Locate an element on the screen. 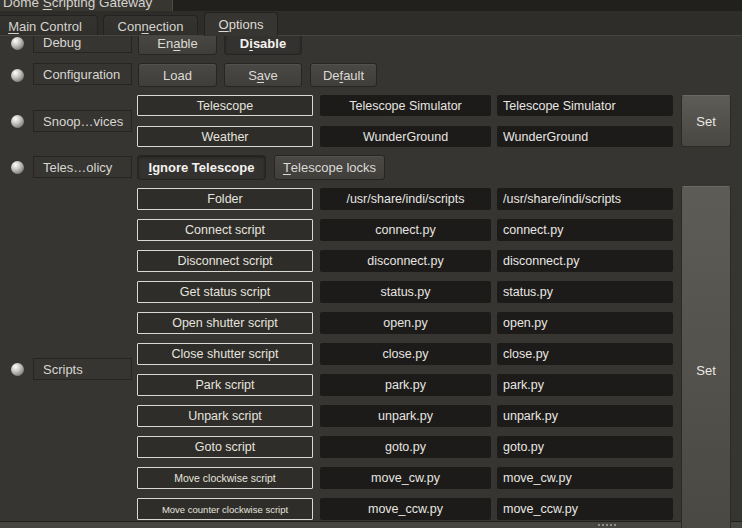 Image resolution: width=742 pixels, height=528 pixels. close-shutter-script-input is located at coordinates (585, 354).